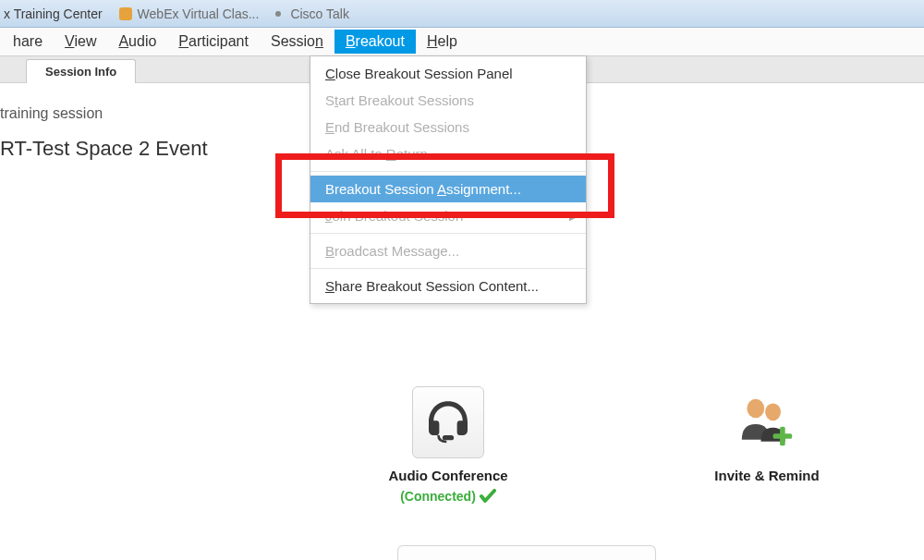 The width and height of the screenshot is (924, 560). What do you see at coordinates (447, 475) in the screenshot?
I see `audio-conference-label: Audio Conference` at bounding box center [447, 475].